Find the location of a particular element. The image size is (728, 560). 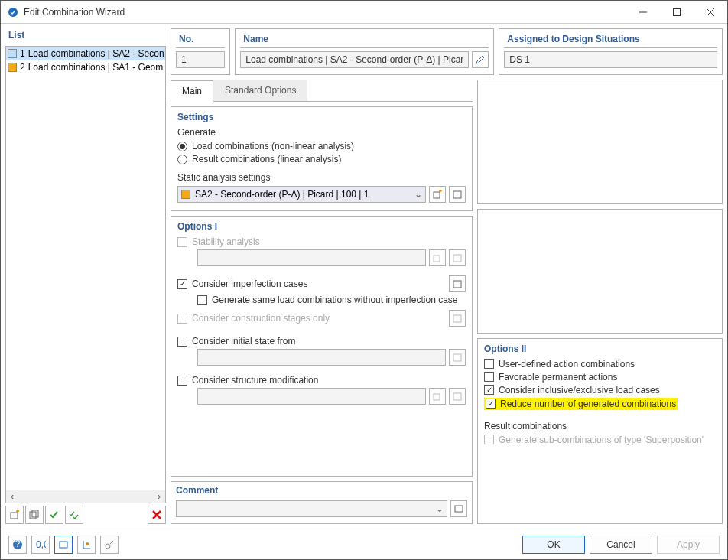

check-imperfection: Consider imperfection cases is located at coordinates (321, 284).